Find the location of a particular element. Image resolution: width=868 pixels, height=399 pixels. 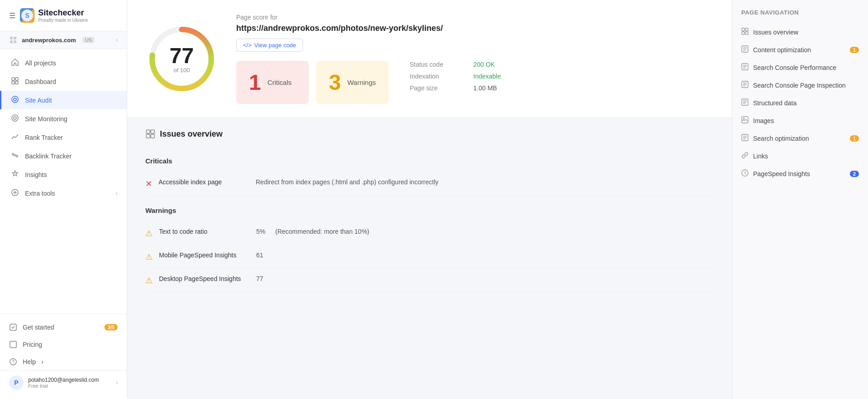

user-email: potaho1200@angeleslid.com is located at coordinates (64, 380).